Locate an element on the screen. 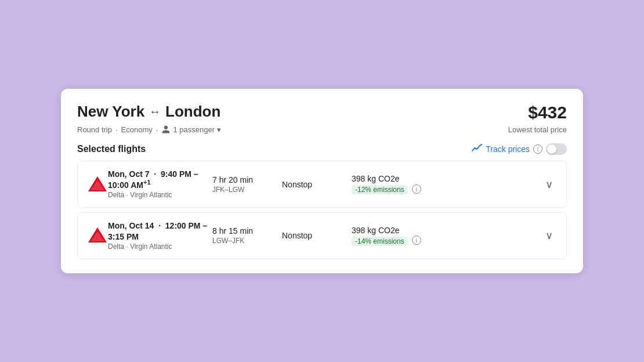 The width and height of the screenshot is (644, 362). track-prices-area: Track prices i is located at coordinates (519, 149).